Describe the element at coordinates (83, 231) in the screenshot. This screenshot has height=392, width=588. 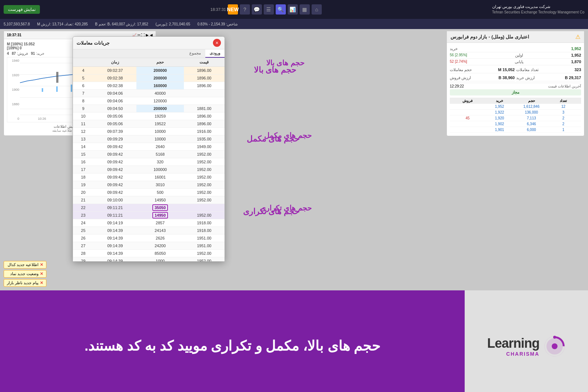
I see `num-25: 25` at that location.